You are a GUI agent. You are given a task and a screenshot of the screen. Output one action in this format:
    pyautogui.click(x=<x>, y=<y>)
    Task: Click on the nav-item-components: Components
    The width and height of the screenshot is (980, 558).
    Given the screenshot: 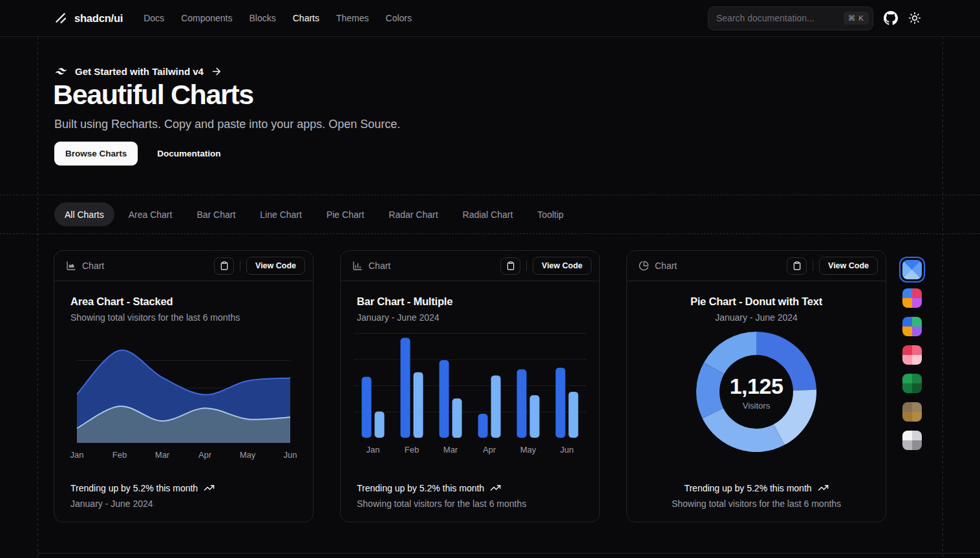 What is the action you would take?
    pyautogui.click(x=207, y=18)
    